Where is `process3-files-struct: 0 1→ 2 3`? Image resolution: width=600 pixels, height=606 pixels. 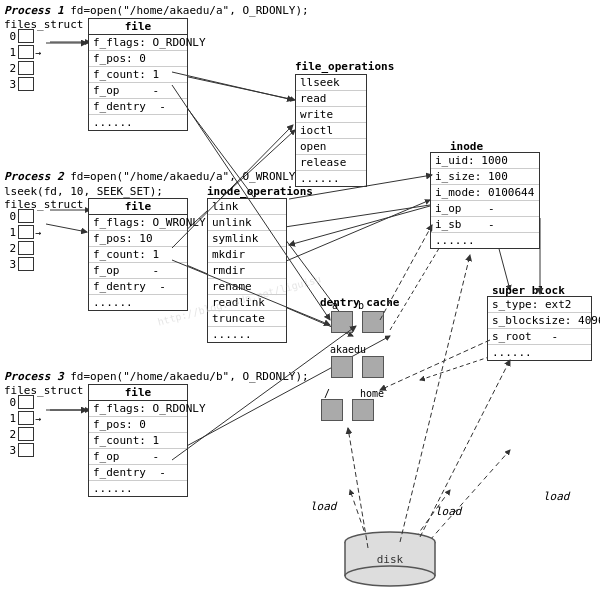
process3-files-struct: 0 1→ 2 3 is located at coordinates (22, 426).